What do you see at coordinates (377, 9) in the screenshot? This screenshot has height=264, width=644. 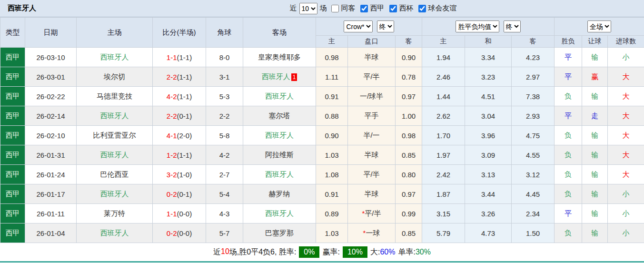 I see `filter-checkbox-label: 西甲` at bounding box center [377, 9].